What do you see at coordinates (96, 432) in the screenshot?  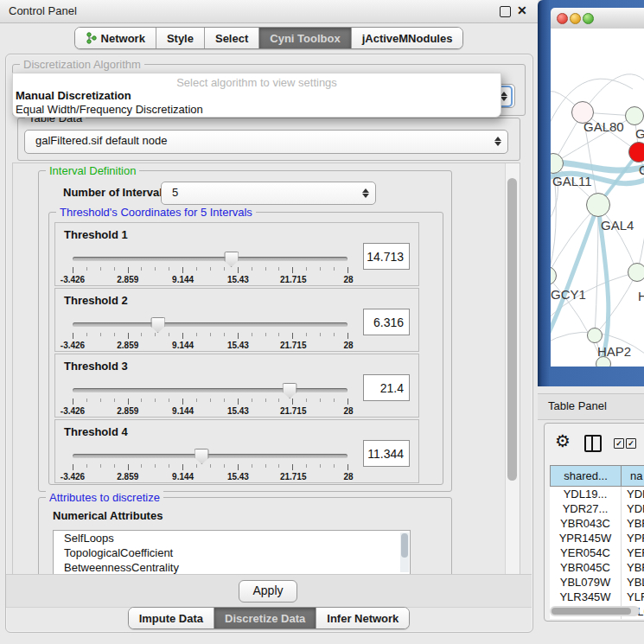 I see `threshold-4-label: Threshold 4` at bounding box center [96, 432].